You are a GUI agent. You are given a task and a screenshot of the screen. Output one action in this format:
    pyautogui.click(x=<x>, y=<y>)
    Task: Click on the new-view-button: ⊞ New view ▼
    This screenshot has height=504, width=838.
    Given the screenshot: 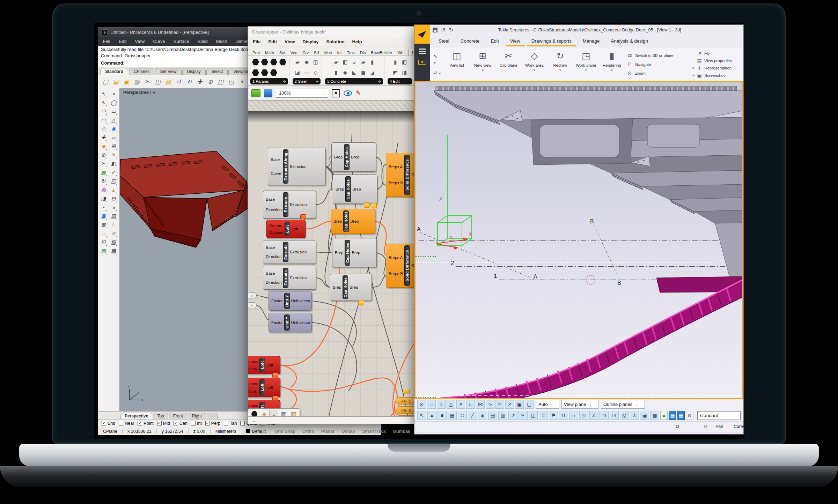 What is the action you would take?
    pyautogui.click(x=483, y=64)
    